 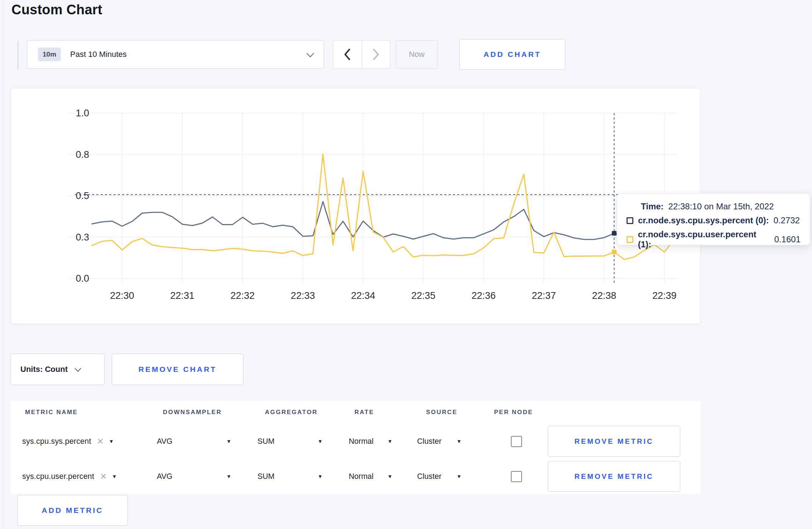 I want to click on tooltip-series-row: cr.node.sys.cpu.sys.percent (0): 0.2732, so click(x=714, y=220).